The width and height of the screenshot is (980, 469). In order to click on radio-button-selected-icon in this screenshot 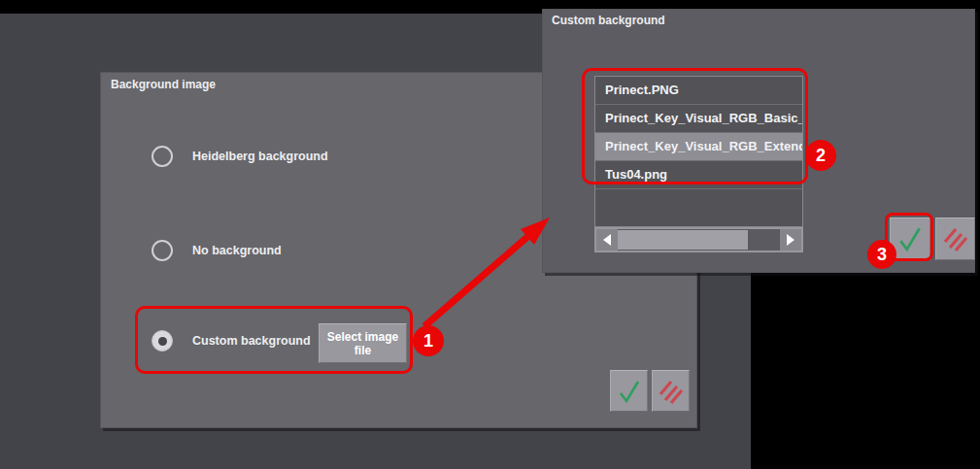, I will do `click(162, 341)`.